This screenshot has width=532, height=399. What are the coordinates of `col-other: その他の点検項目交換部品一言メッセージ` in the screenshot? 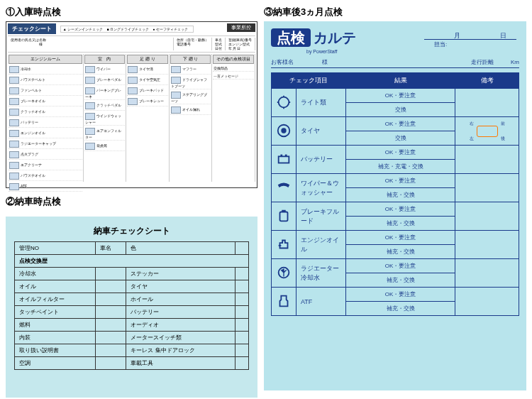 It's located at (234, 118).